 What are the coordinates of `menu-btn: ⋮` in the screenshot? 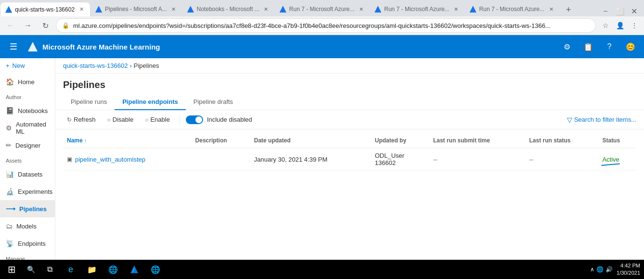 It's located at (634, 25).